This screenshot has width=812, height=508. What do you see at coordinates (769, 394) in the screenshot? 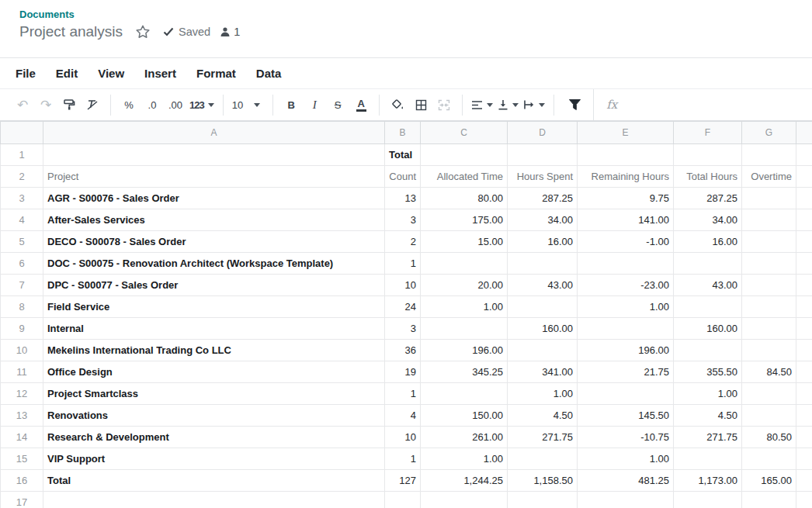
I see `cell-G12` at bounding box center [769, 394].